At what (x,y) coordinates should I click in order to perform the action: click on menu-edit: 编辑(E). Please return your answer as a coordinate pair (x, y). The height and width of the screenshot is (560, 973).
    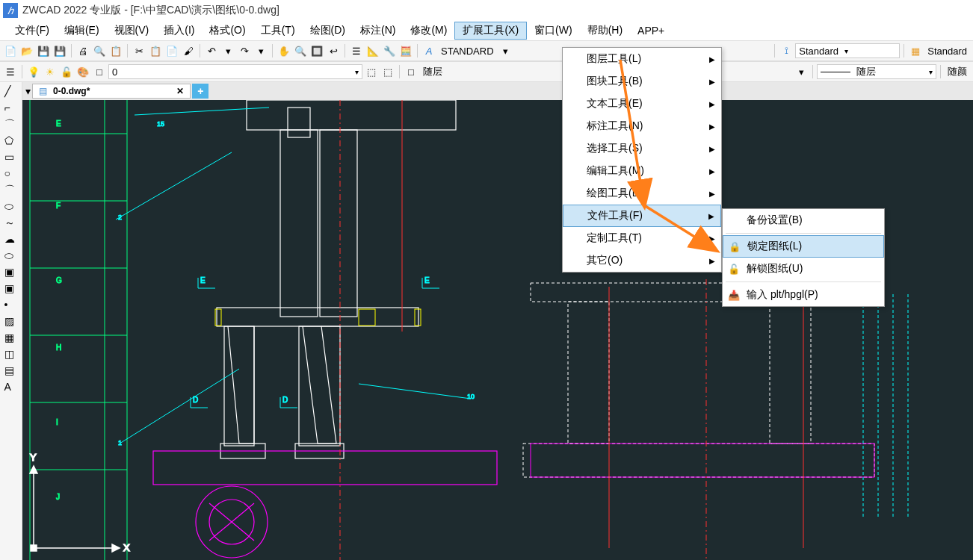
    Looking at the image, I should click on (82, 31).